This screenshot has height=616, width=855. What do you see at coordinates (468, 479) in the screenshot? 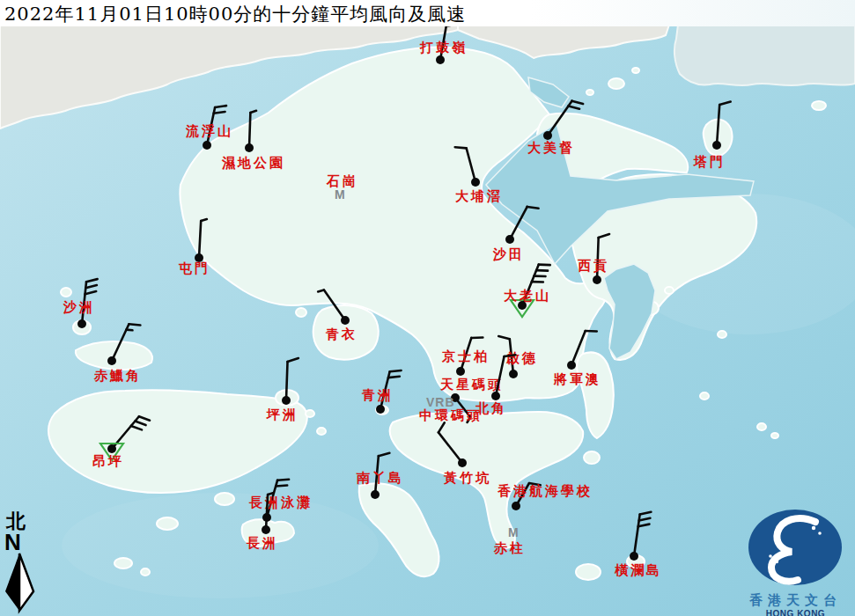
I see `station-label-wong-chuk-hang: 黃竹坑` at bounding box center [468, 479].